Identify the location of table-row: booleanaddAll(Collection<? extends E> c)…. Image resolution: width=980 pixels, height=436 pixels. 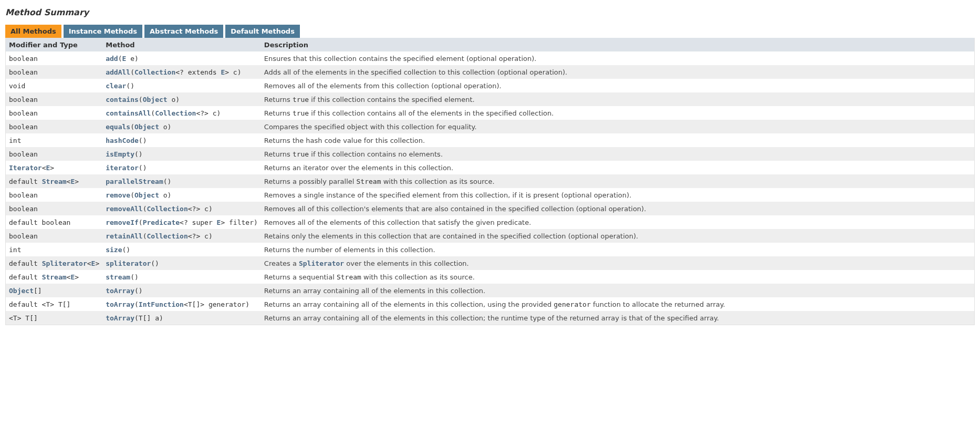
(491, 72).